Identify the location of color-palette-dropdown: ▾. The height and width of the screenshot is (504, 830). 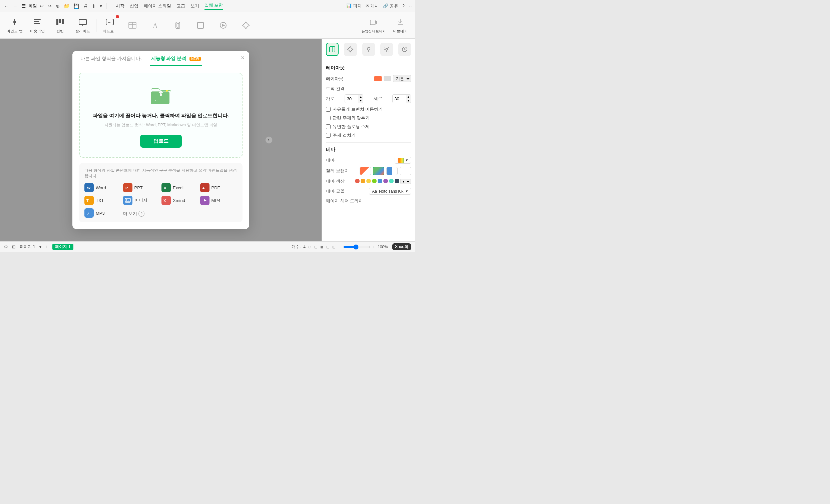
(406, 181).